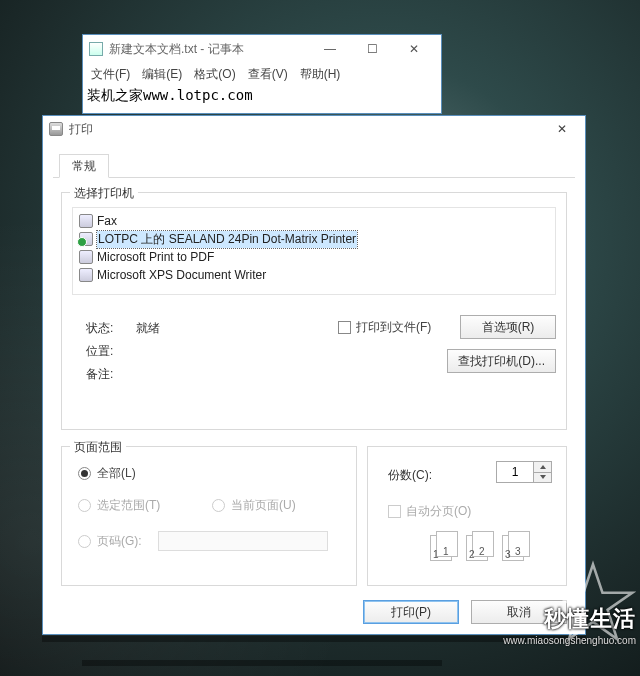  What do you see at coordinates (209, 50) in the screenshot?
I see `notepad-title-text: 新建文本文档.txt - 记事本` at bounding box center [209, 50].